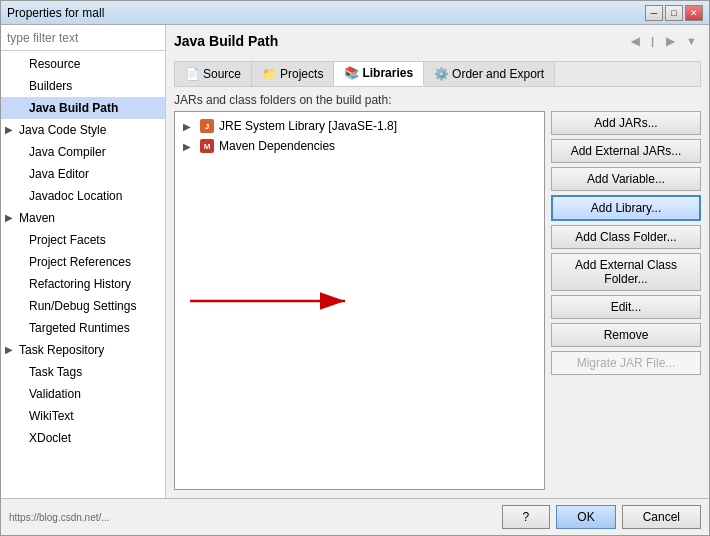  I want to click on tree-item-0: ▶JJRE System Library [JavaSE-1.8], so click(360, 126).